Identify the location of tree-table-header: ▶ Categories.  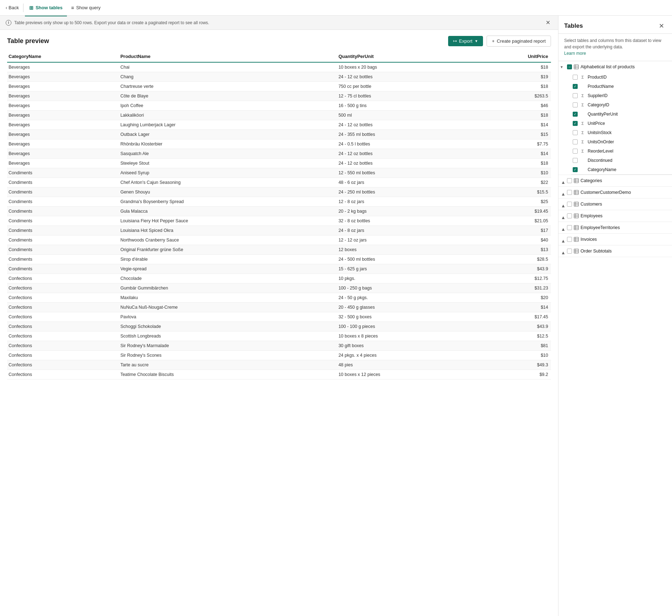
(615, 181).